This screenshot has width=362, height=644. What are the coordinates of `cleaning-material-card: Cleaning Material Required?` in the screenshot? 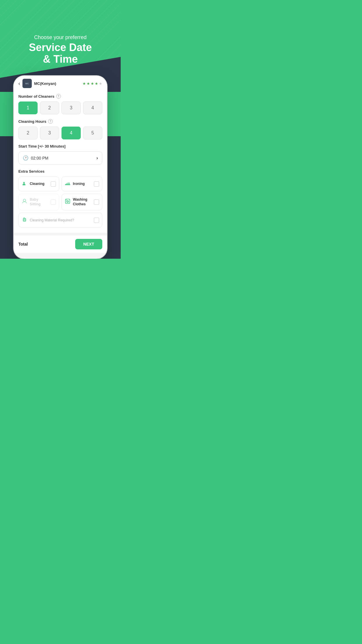 It's located at (60, 220).